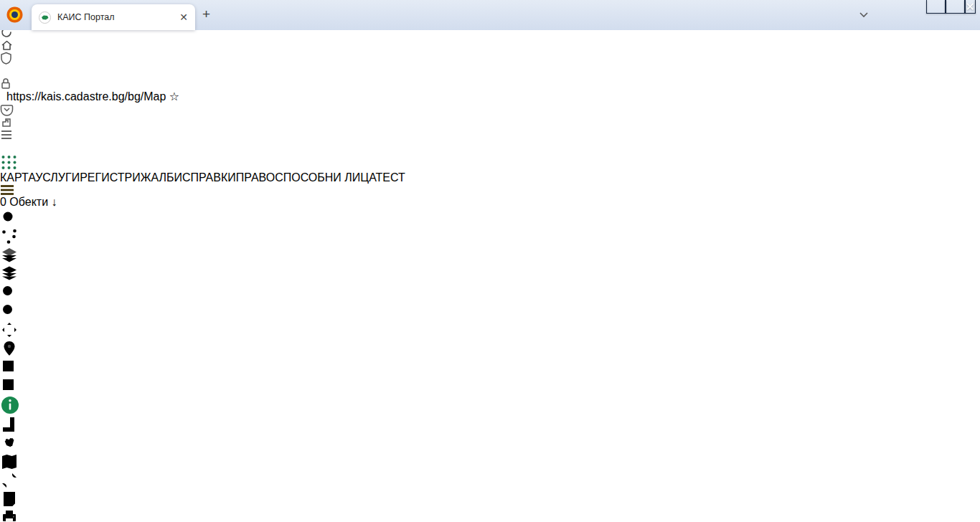  I want to click on menu-item-1: УСЛУГИ, so click(57, 178).